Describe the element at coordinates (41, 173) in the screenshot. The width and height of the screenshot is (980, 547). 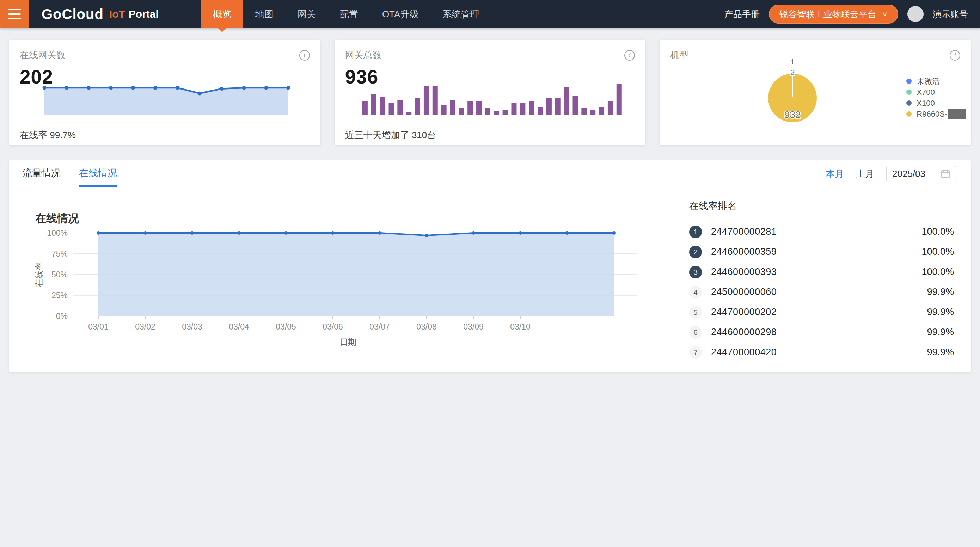
I see `panel-tab-1: 流量情况` at that location.